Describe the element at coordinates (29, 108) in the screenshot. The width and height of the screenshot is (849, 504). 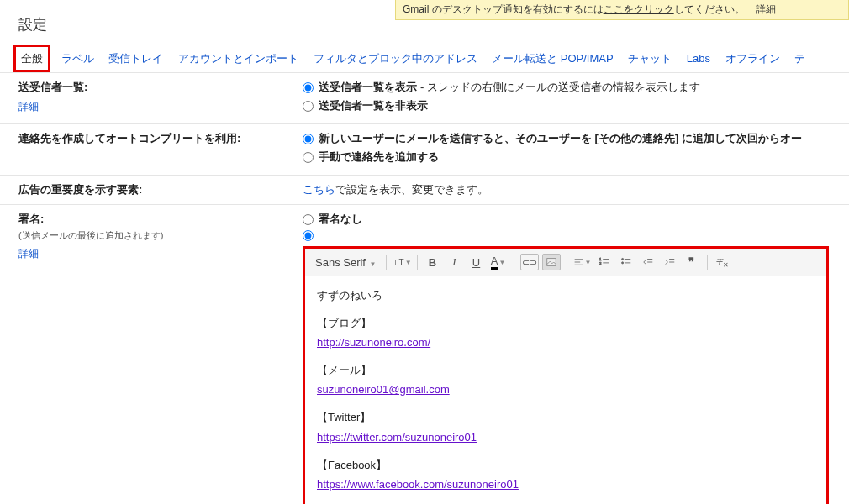
I see `recipients-details-link: 詳細` at that location.